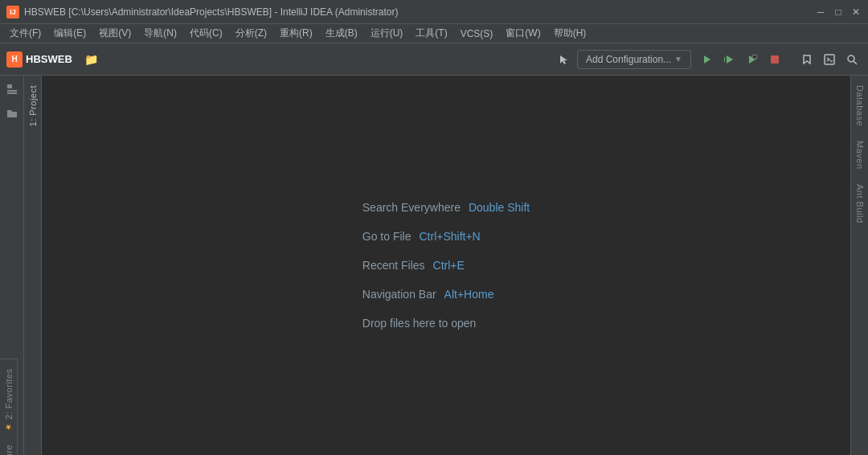 The width and height of the screenshot is (868, 455). What do you see at coordinates (420, 12) in the screenshot?
I see `title-bar-text: HBSWEB [C:\Users\Administrator\IdeaProje…` at bounding box center [420, 12].